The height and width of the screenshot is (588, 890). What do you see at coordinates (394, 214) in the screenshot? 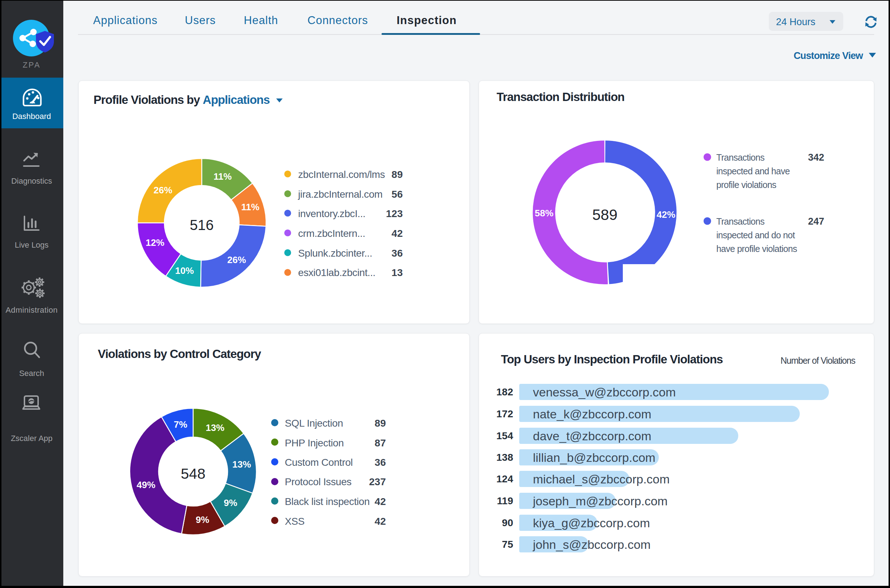
I see `svg-text: 123` at bounding box center [394, 214].